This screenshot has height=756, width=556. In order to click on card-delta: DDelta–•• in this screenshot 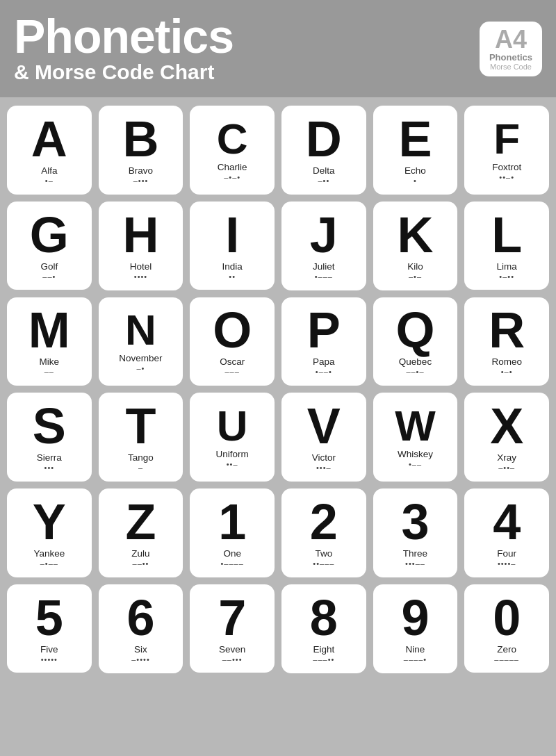, I will do `click(324, 150)`.